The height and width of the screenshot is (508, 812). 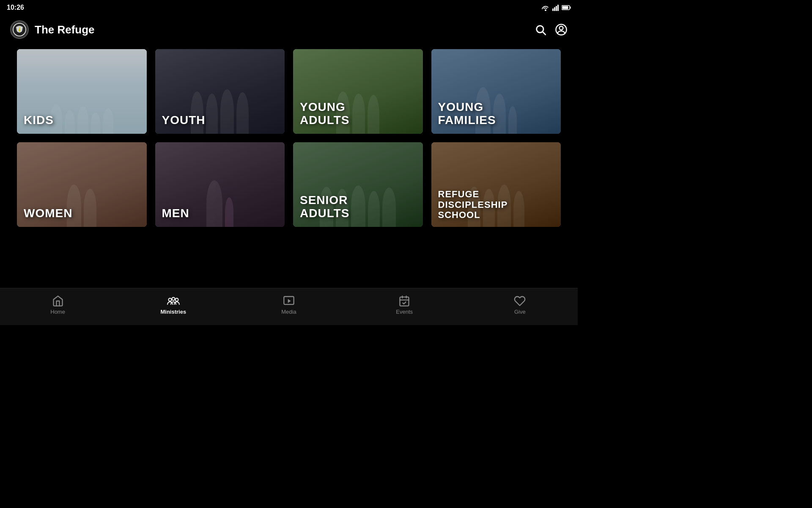 What do you see at coordinates (540, 30) in the screenshot?
I see `search-icon` at bounding box center [540, 30].